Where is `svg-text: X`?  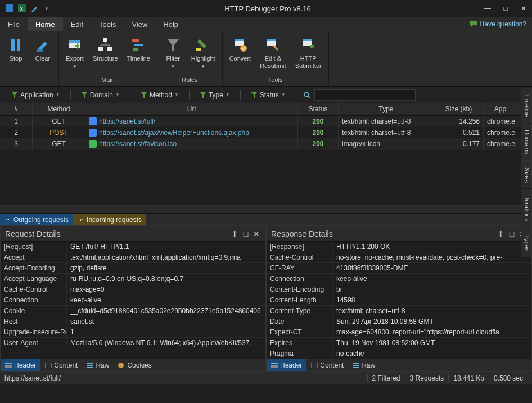 svg-text: X is located at coordinates (21, 9).